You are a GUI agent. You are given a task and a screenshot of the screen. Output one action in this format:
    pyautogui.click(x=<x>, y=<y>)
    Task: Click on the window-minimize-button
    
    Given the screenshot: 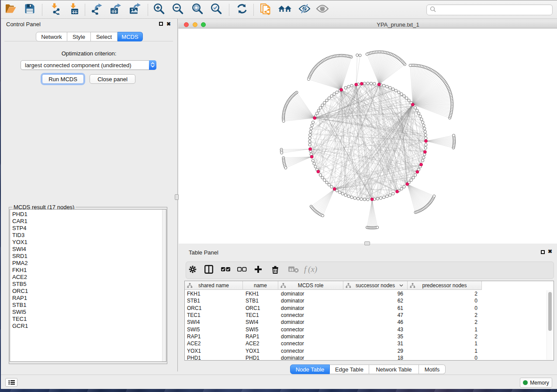 What is the action you would take?
    pyautogui.click(x=195, y=24)
    